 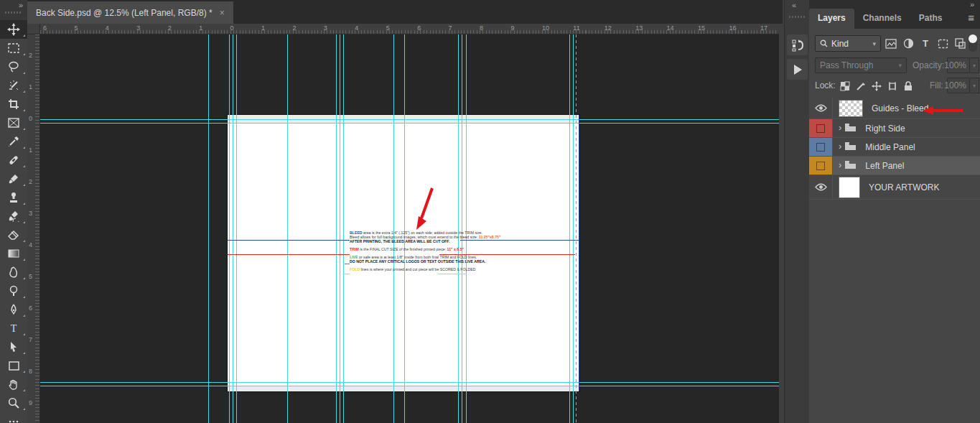 What do you see at coordinates (14, 10) in the screenshot?
I see `tools-panel-header: »` at bounding box center [14, 10].